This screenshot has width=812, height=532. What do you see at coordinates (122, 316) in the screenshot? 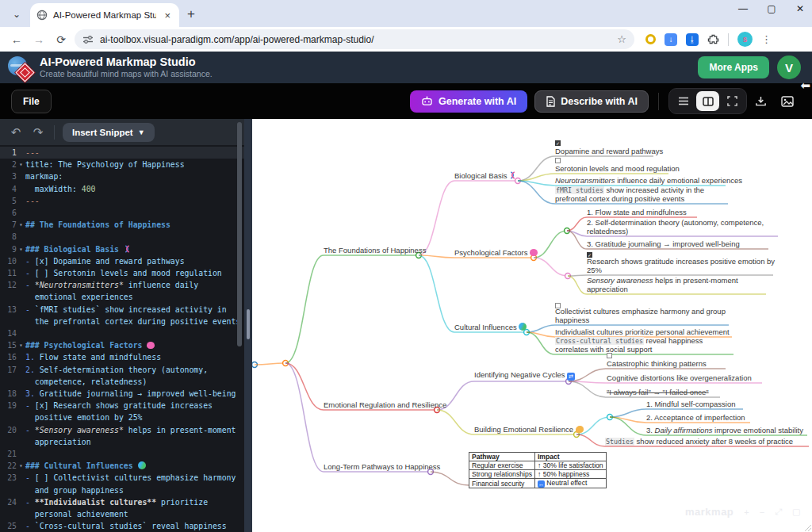
I see `editor-line-13: 13- `fMRI studies` show increased activi…` at bounding box center [122, 316].